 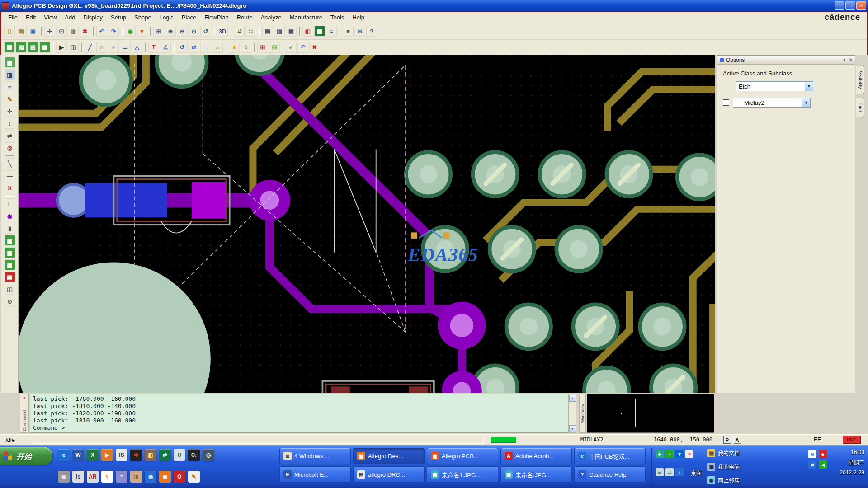 What do you see at coordinates (315, 474) in the screenshot?
I see `task-microsoft-e: E Microsoft E...` at bounding box center [315, 474].